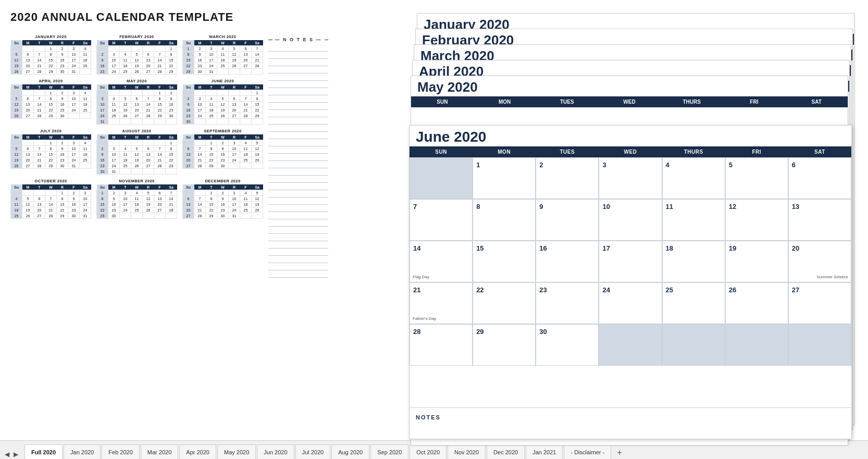 The image size is (868, 459). I want to click on tab-dec-2020: Dec 2020, so click(505, 452).